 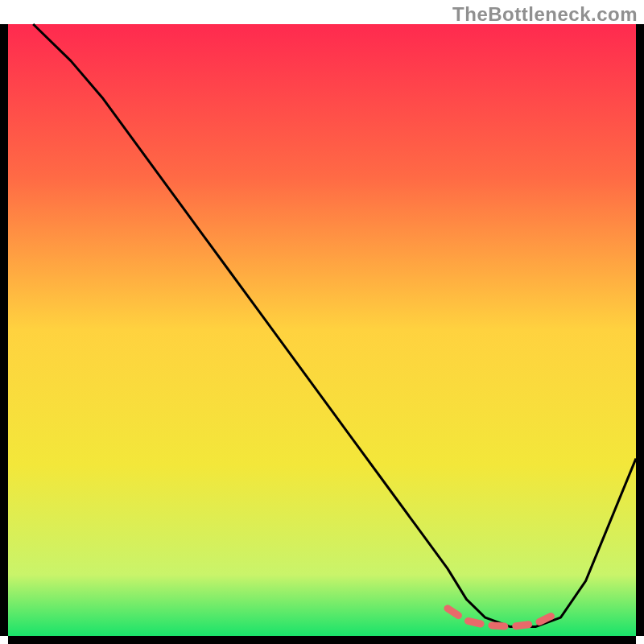 What do you see at coordinates (545, 14) in the screenshot?
I see `watermark-text: TheBottleneck.com` at bounding box center [545, 14].